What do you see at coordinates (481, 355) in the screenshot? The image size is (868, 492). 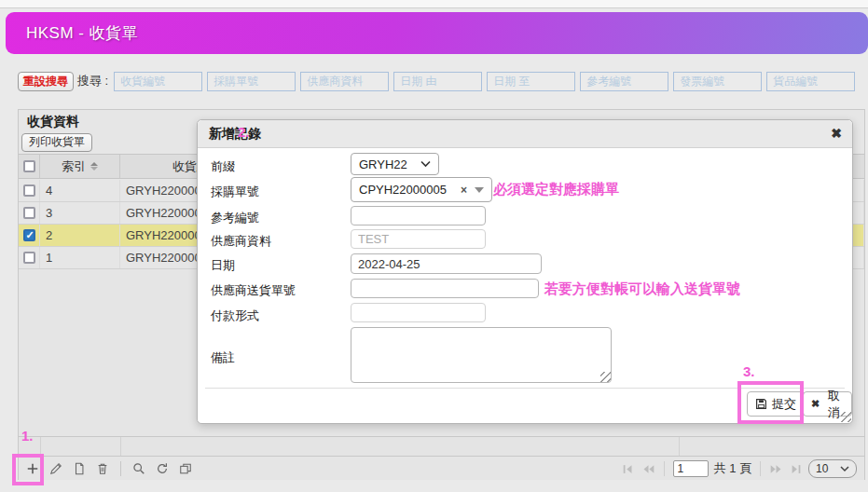 I see `remarks-textarea` at bounding box center [481, 355].